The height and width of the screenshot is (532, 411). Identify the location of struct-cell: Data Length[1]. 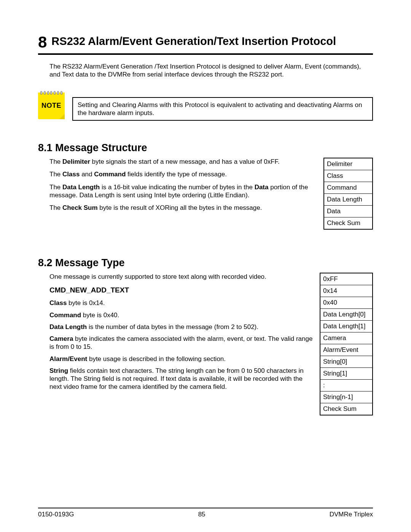
(346, 327).